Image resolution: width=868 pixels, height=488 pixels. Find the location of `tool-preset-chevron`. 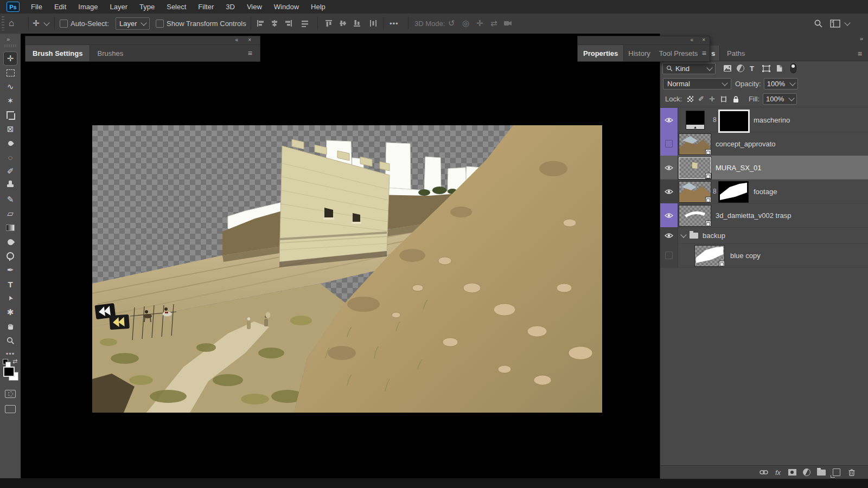

tool-preset-chevron is located at coordinates (47, 23).